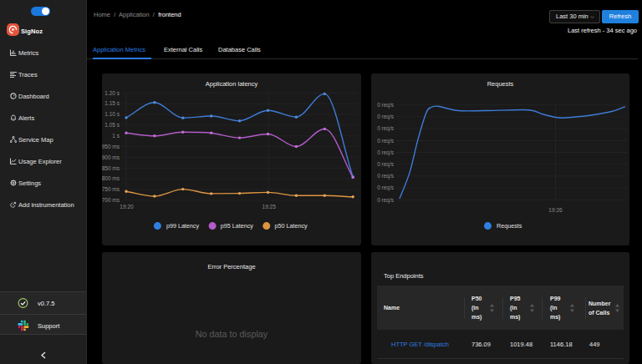 This screenshot has height=364, width=642. Describe the element at coordinates (555, 210) in the screenshot. I see `svg-text: 19:26` at that location.